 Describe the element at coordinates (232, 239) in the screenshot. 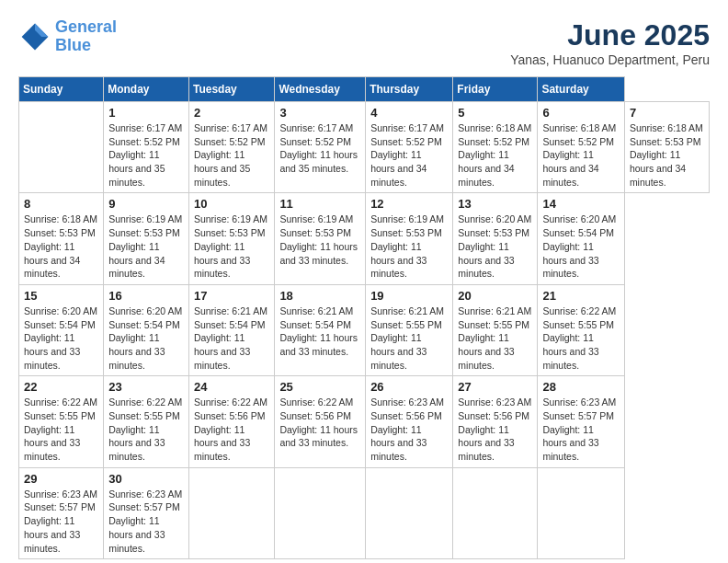

I see `calendar-cell: 10 Sunrise: 6:19 AMSunset: 5:53 PMDaylig…` at that location.